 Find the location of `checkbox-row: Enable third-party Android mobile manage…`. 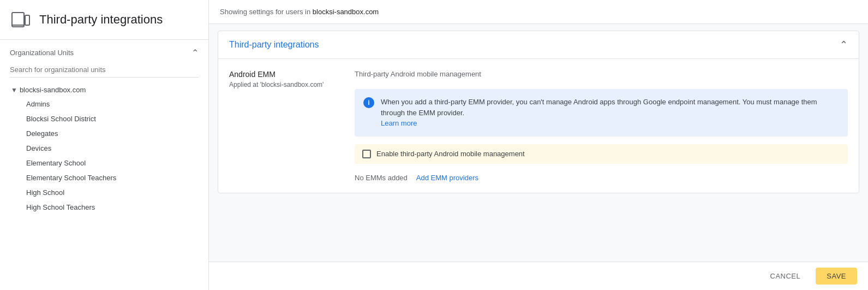

checkbox-row: Enable third-party Android mobile manage… is located at coordinates (601, 154).